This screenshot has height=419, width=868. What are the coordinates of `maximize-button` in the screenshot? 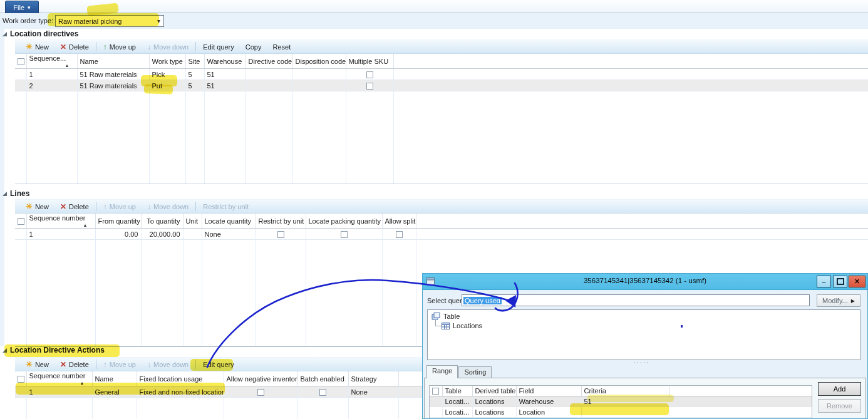 It's located at (840, 282).